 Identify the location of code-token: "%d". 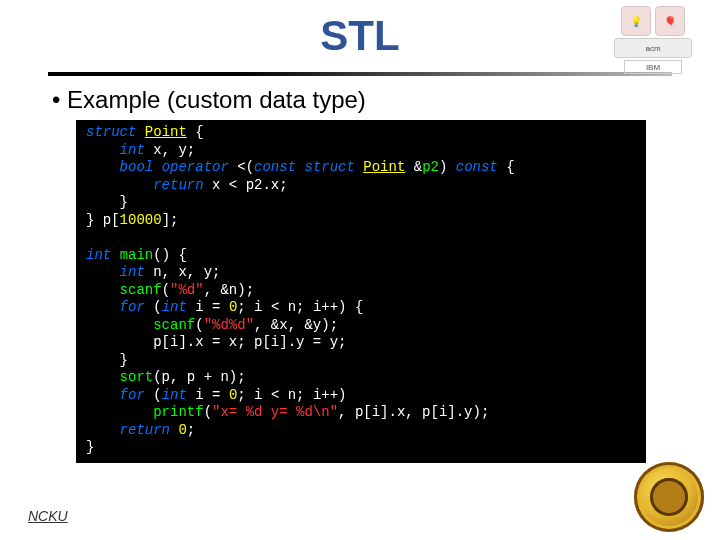
(187, 290).